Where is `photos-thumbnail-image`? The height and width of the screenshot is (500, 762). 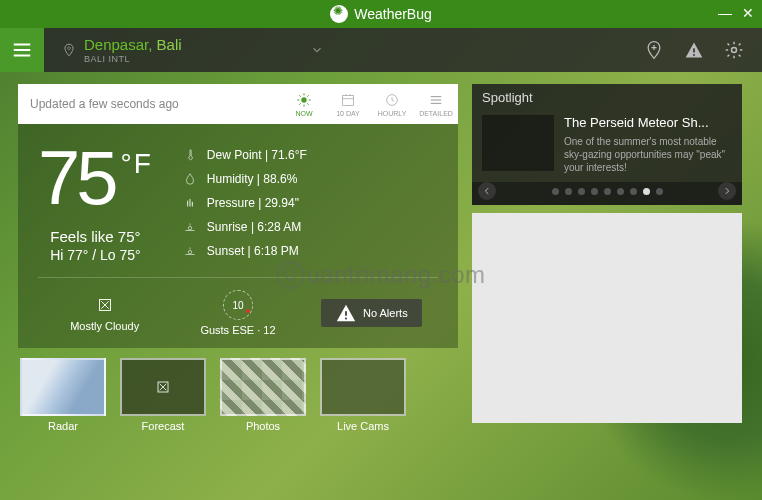 photos-thumbnail-image is located at coordinates (263, 387).